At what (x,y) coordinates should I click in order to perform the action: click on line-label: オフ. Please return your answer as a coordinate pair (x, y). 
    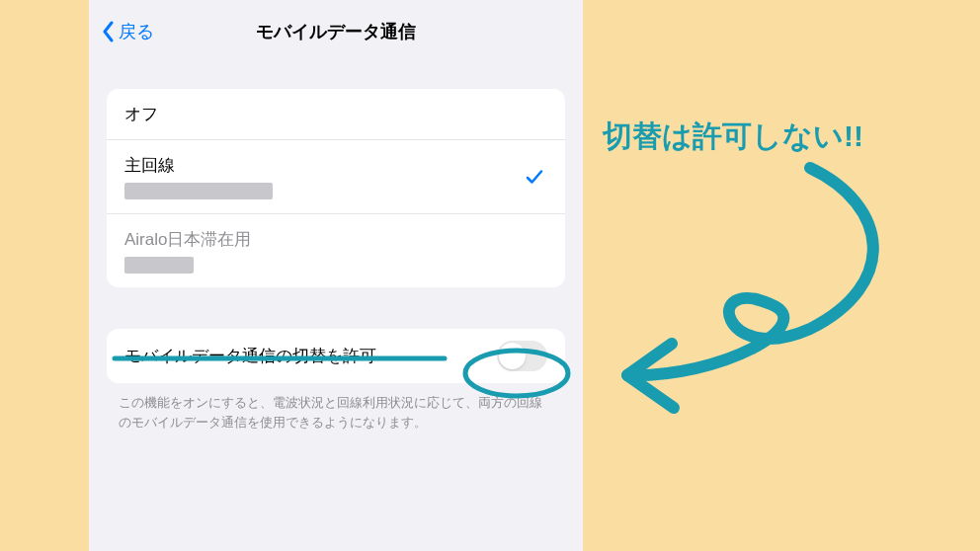
    Looking at the image, I should click on (336, 115).